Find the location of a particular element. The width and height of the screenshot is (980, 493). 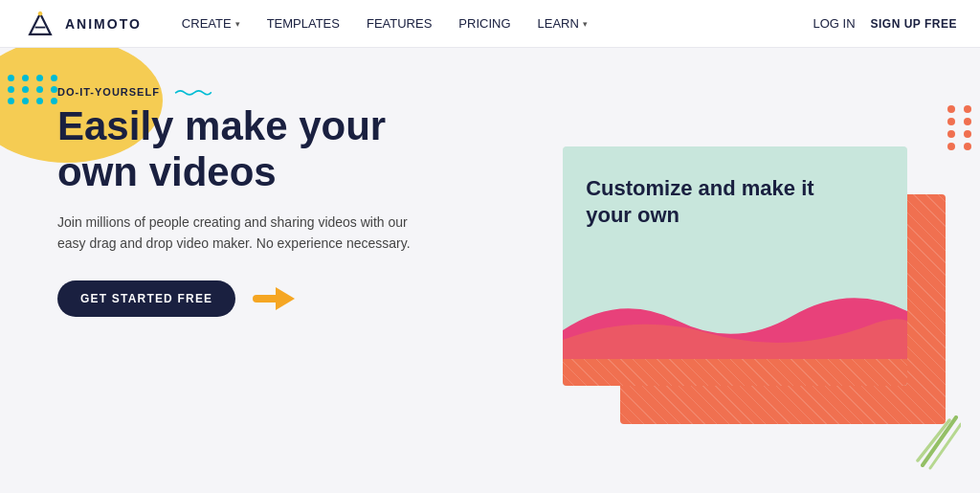

card-bottom-strip is located at coordinates (735, 372).